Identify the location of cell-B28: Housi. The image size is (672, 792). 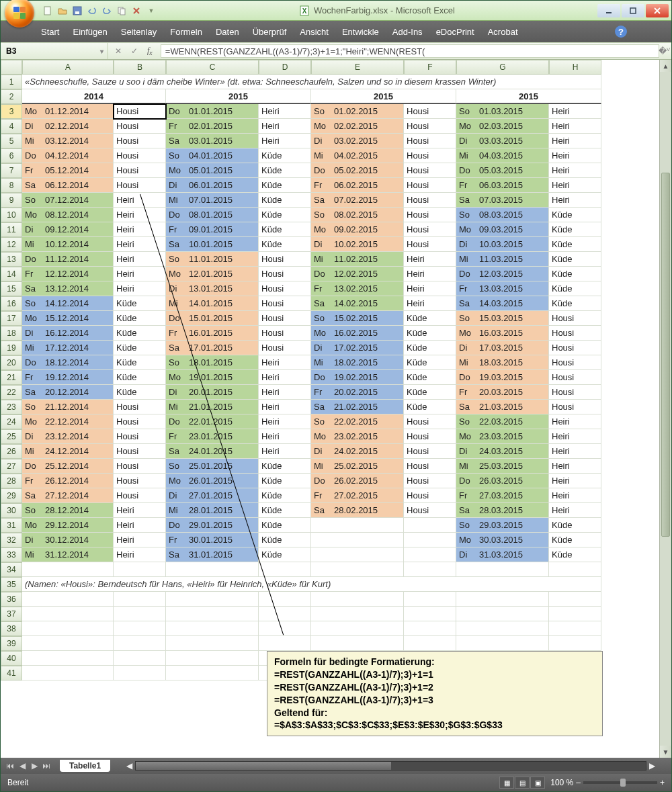
(140, 481).